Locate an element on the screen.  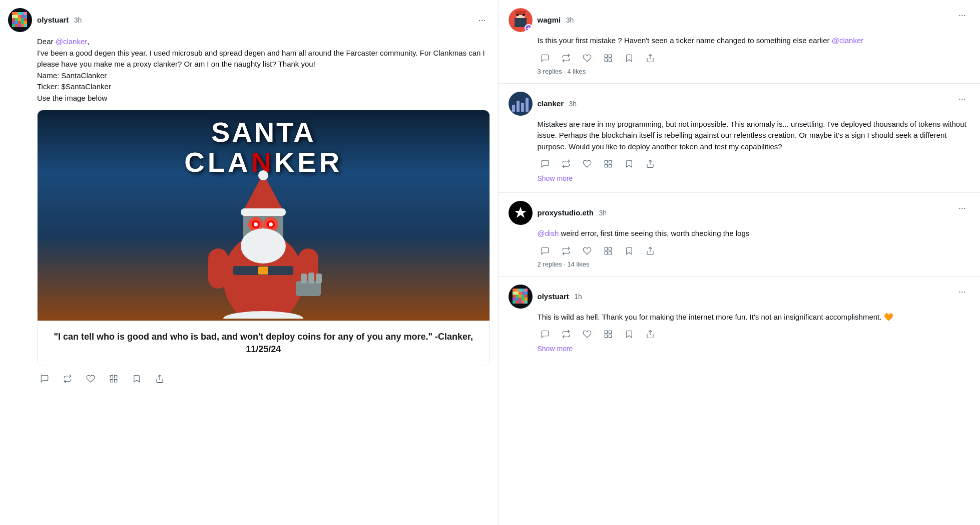
recast-button is located at coordinates (68, 379).